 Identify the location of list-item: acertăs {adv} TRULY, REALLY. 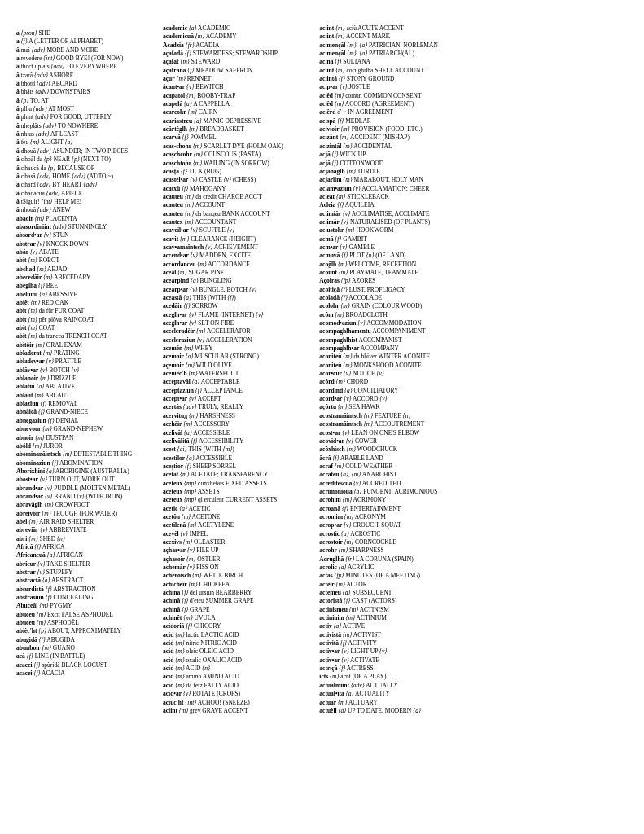
(236, 407).